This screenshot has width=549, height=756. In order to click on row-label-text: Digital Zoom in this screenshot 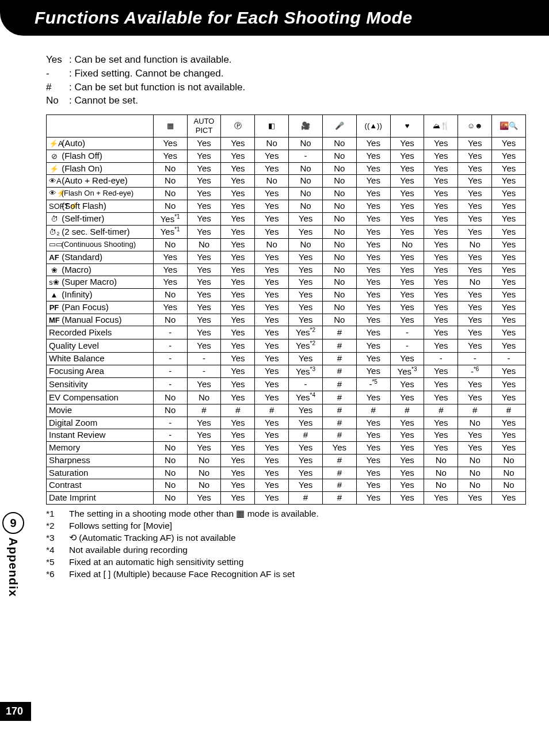, I will do `click(73, 422)`.